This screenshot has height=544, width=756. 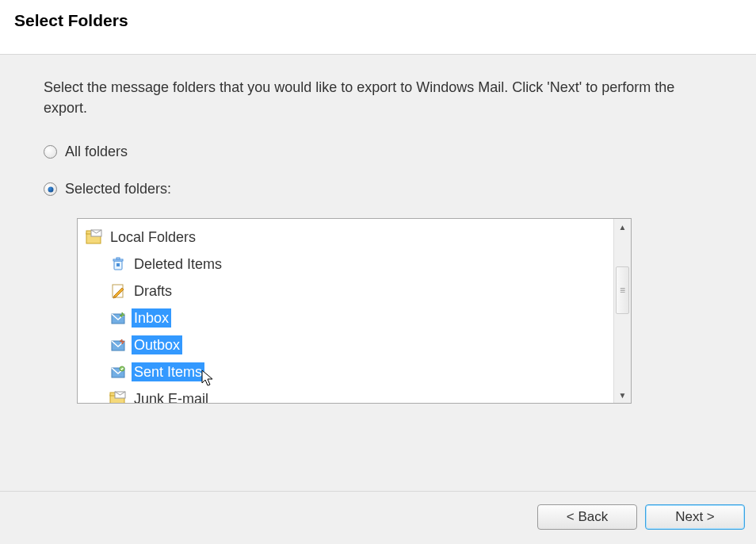 What do you see at coordinates (118, 345) in the screenshot?
I see `outbox-icon` at bounding box center [118, 345].